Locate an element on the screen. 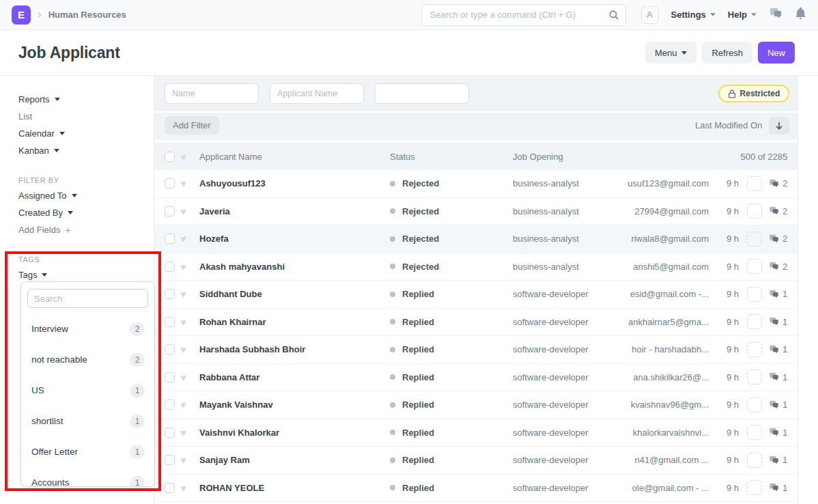  global-search-input is located at coordinates (524, 15).